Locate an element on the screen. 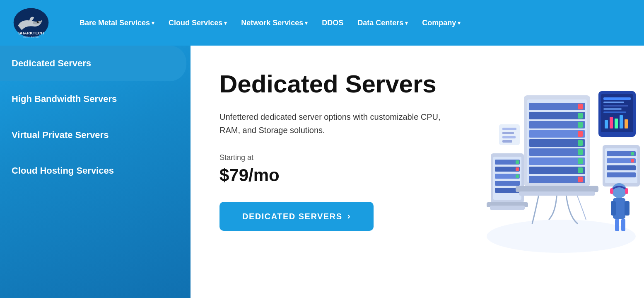 The height and width of the screenshot is (298, 644). chevron-right-icon: › is located at coordinates (349, 216).